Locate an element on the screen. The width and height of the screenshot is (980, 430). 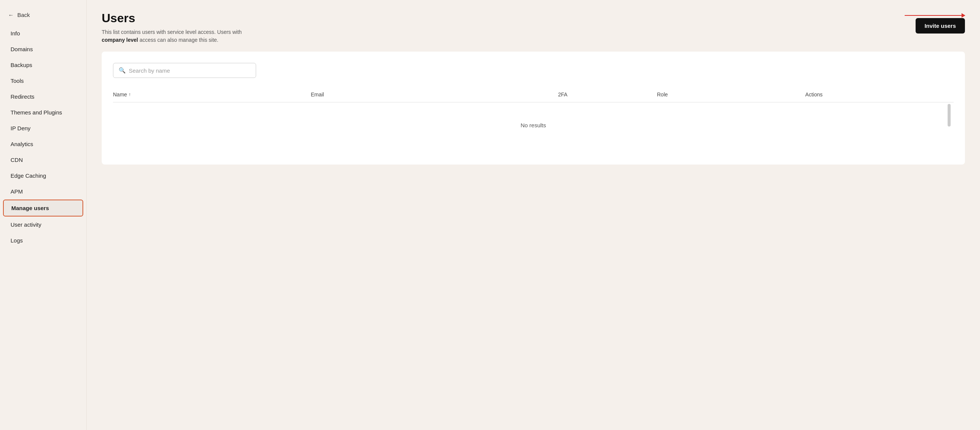
sidebar-item-redirects: Redirects is located at coordinates (43, 97).